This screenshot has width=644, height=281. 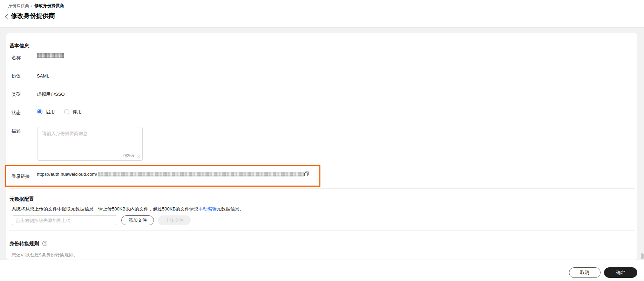 I want to click on login-link-label: 登录链接, so click(x=21, y=176).